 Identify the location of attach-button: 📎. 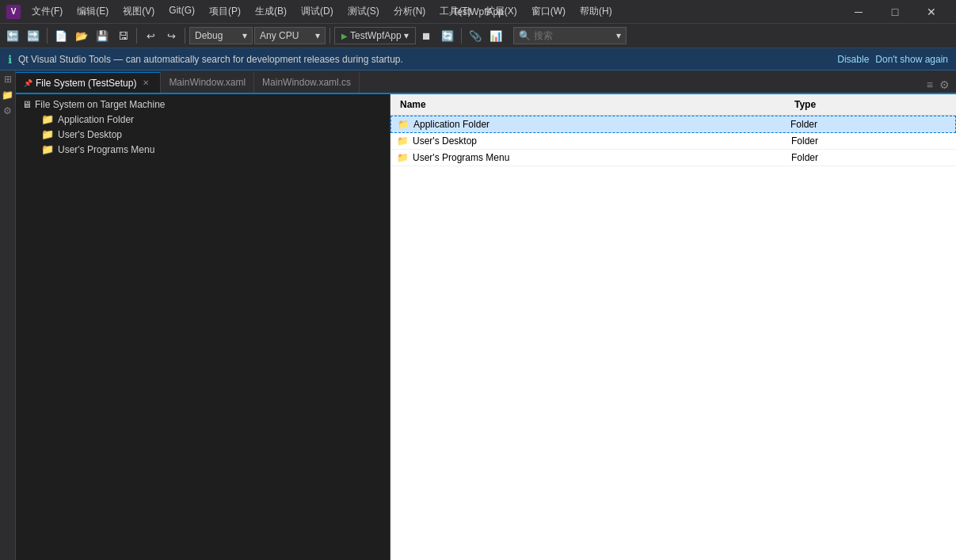
(475, 36).